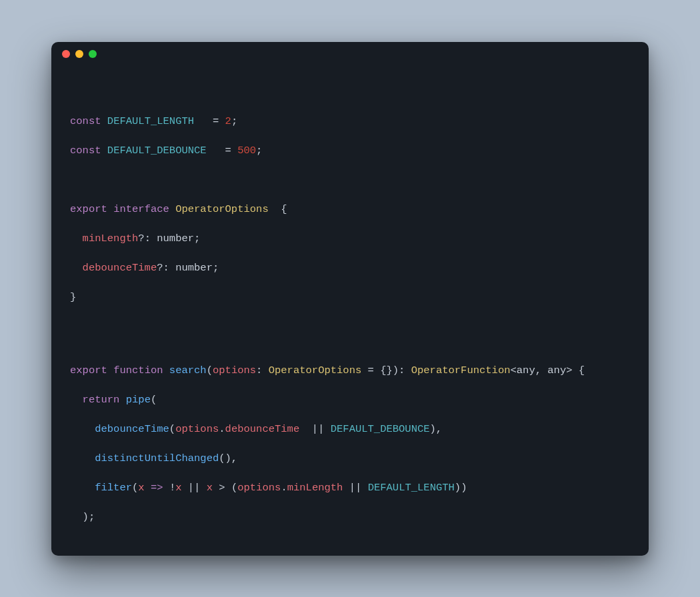 This screenshot has height=597, width=700. I want to click on arrow: =>, so click(157, 488).